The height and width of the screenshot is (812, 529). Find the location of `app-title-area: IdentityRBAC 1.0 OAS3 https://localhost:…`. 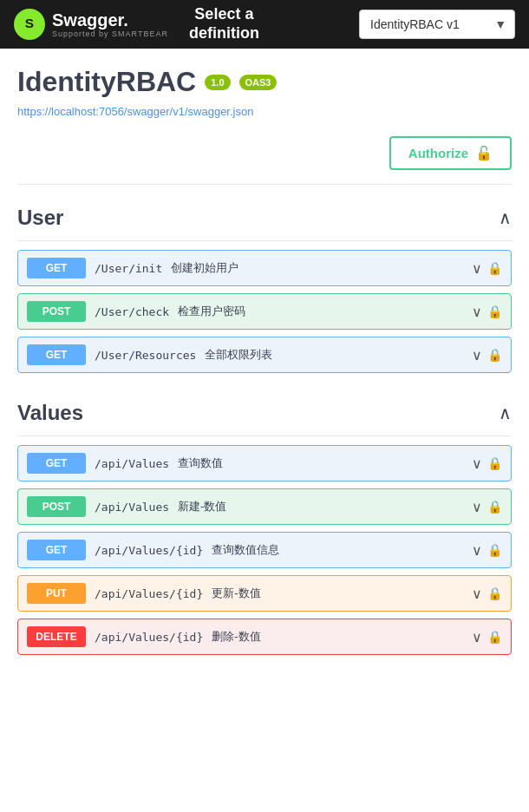

app-title-area: IdentityRBAC 1.0 OAS3 https://localhost:… is located at coordinates (264, 92).